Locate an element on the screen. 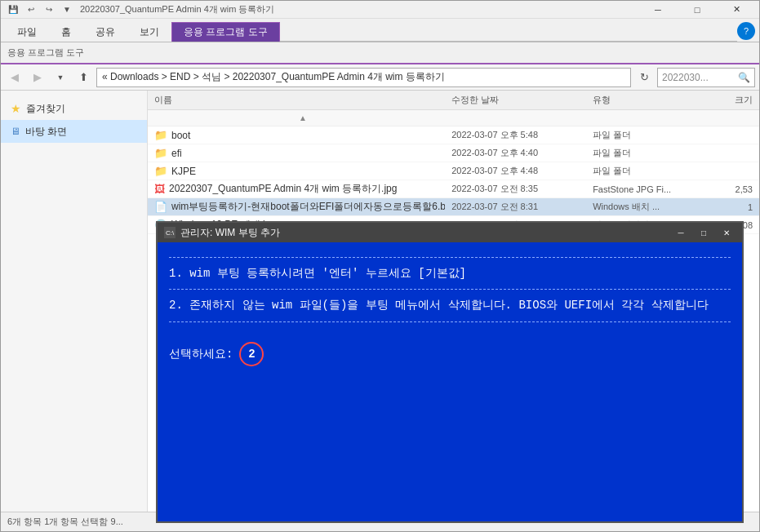 The width and height of the screenshot is (760, 532). cmd-close-button: ✕ is located at coordinates (727, 233).